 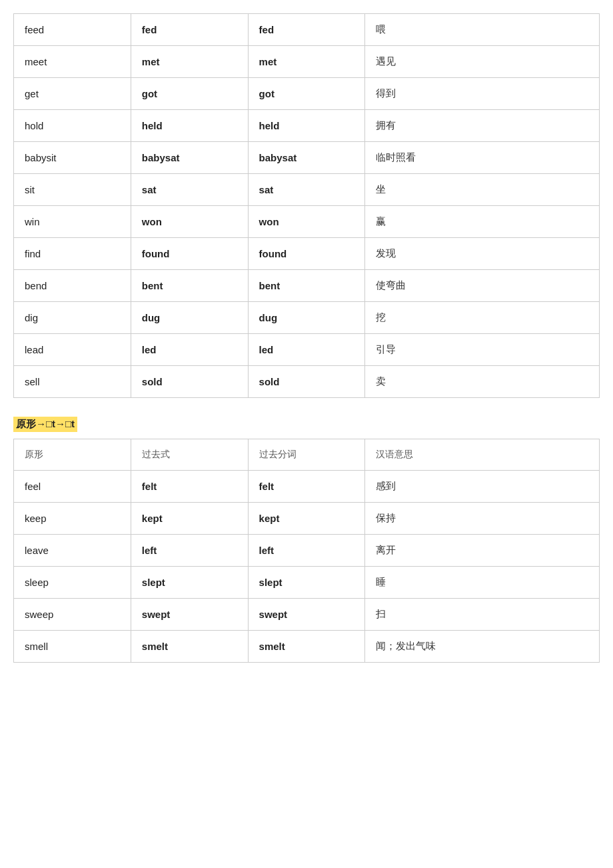 What do you see at coordinates (482, 190) in the screenshot?
I see `meaning: 坐` at bounding box center [482, 190].